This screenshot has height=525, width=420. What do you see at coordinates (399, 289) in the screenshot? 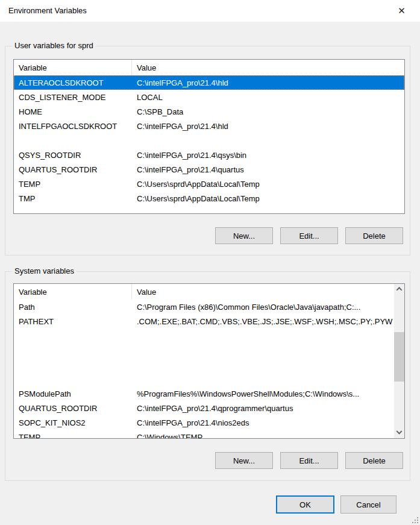
I see `scroll-up-icon` at bounding box center [399, 289].